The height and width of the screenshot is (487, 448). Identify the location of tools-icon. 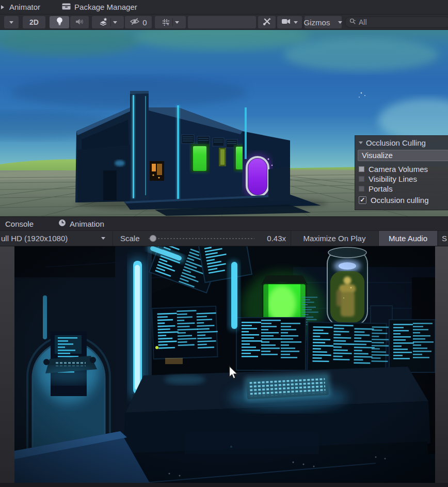
(267, 22).